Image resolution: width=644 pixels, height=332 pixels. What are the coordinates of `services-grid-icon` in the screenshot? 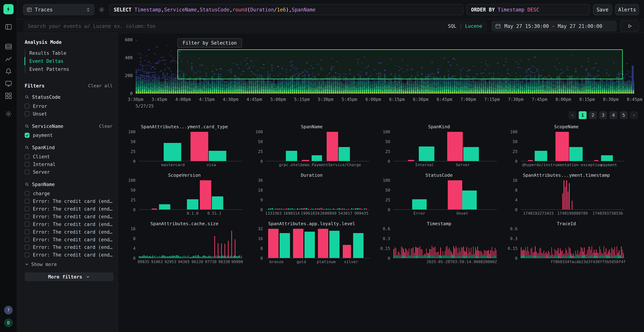 It's located at (8, 96).